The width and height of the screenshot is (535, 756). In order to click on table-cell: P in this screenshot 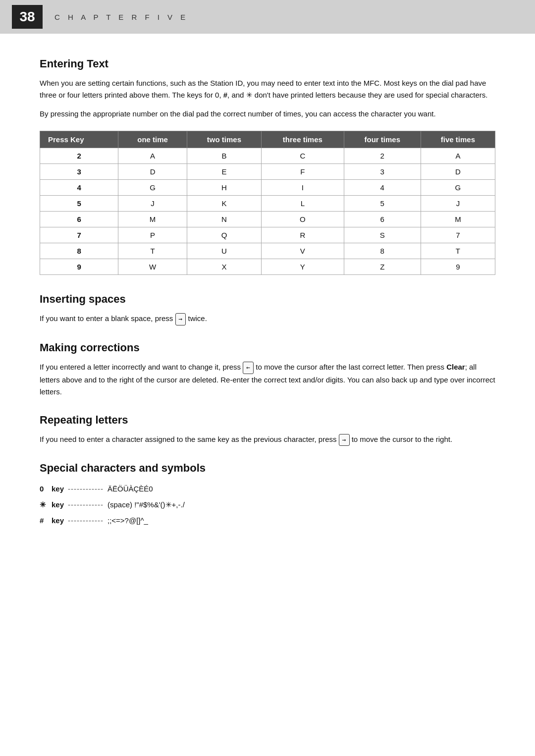, I will do `click(153, 235)`.